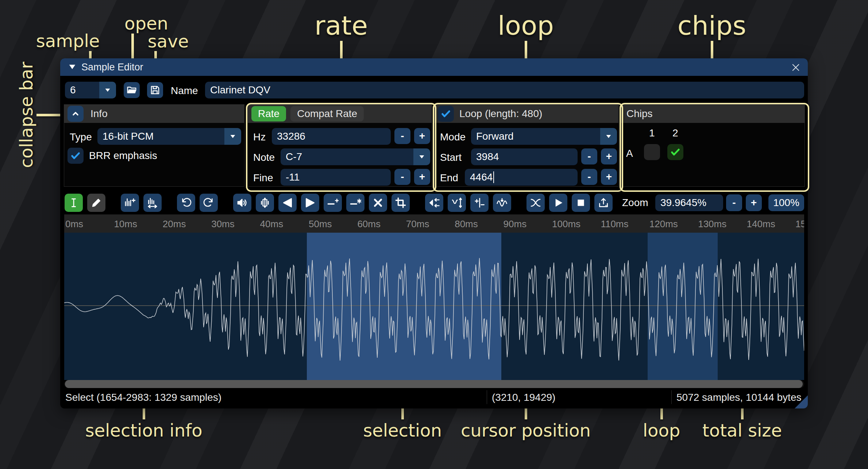 This screenshot has height=469, width=868. What do you see at coordinates (265, 203) in the screenshot?
I see `toolbar-normalize-button` at bounding box center [265, 203].